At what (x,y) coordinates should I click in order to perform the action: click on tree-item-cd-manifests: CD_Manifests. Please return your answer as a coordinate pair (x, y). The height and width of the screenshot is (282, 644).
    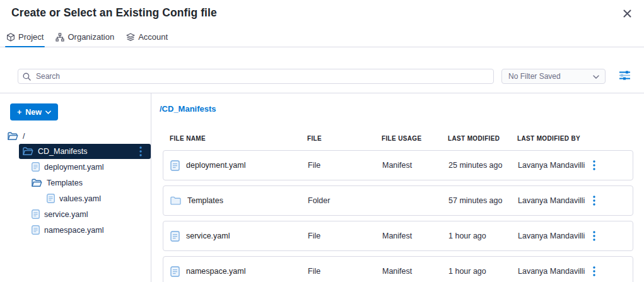
    Looking at the image, I should click on (85, 151).